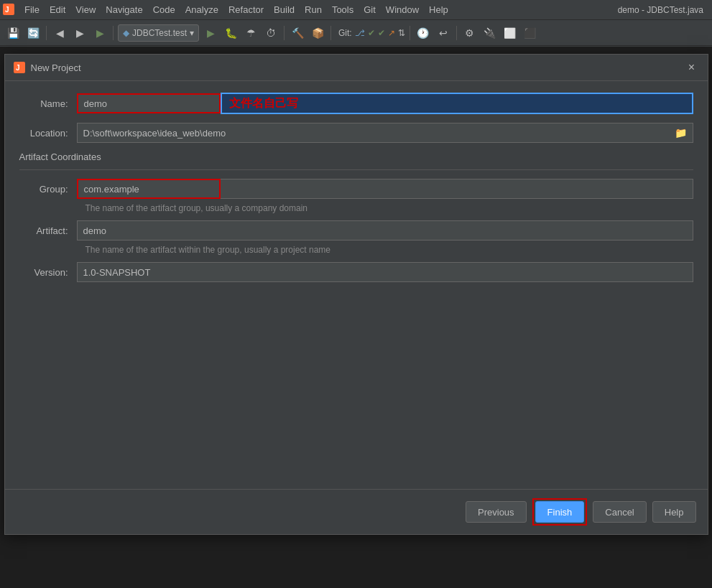  What do you see at coordinates (48, 273) in the screenshot?
I see `version-label: Version:` at bounding box center [48, 273].